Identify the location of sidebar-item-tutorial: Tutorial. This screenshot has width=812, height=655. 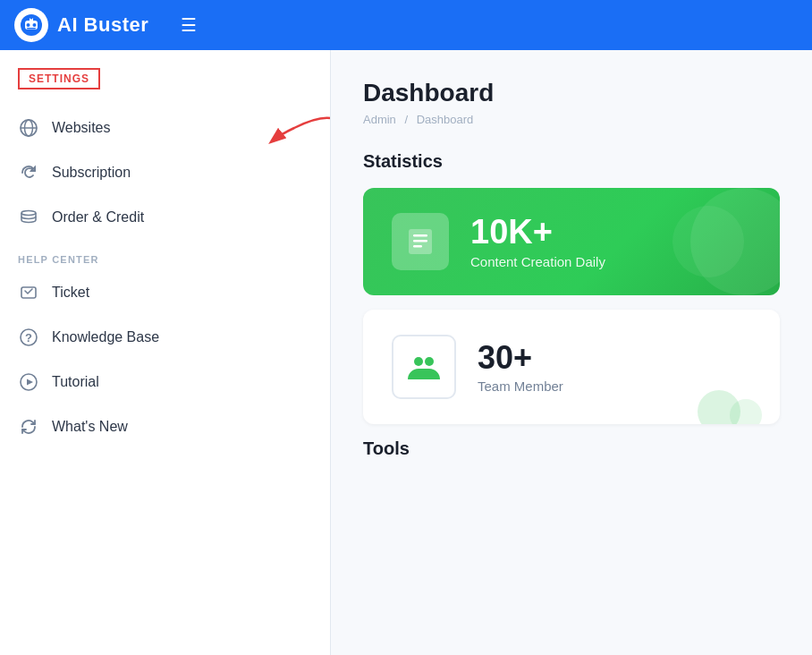
(165, 382).